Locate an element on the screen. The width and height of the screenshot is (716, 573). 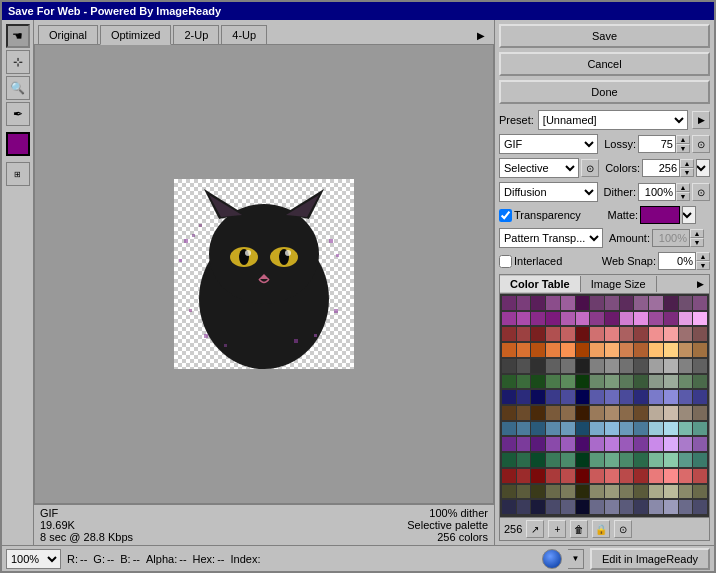
palette-options: ⊙ is located at coordinates (590, 168).